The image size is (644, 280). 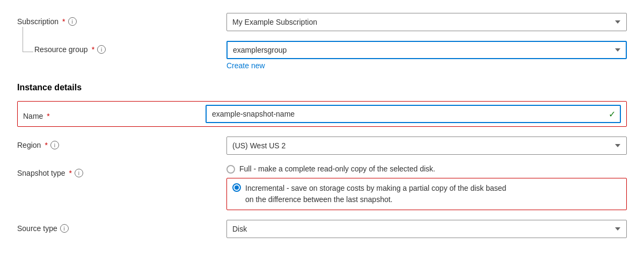 I want to click on source-type-select: Disk, so click(x=427, y=229).